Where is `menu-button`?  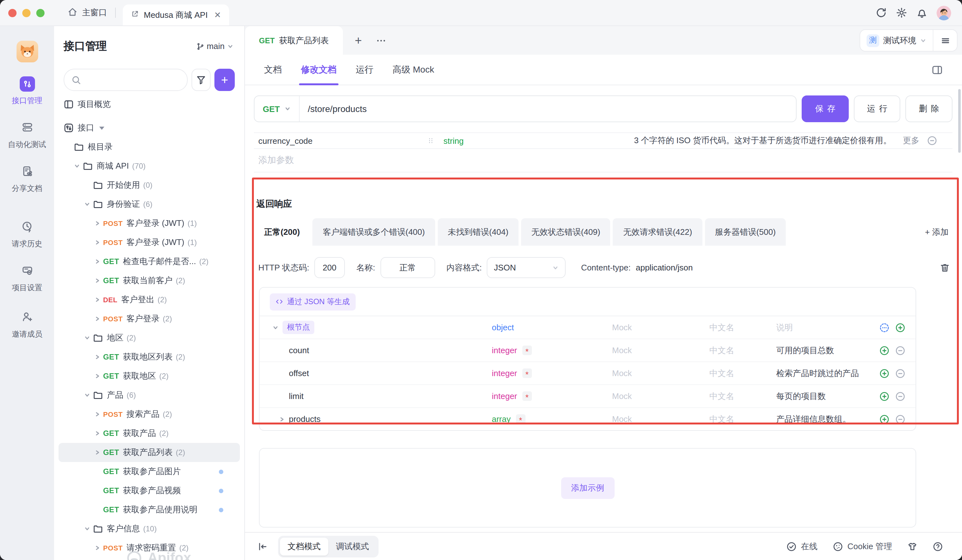
menu-button is located at coordinates (945, 40).